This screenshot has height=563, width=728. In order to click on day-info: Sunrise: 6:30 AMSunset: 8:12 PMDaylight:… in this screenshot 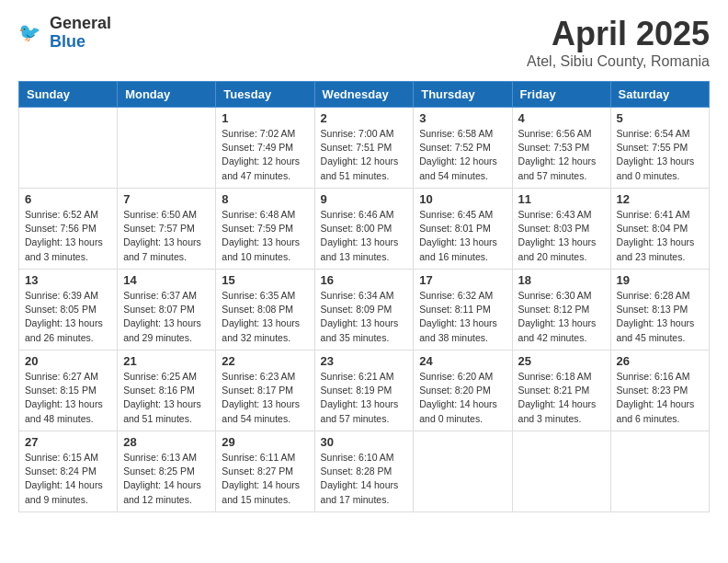, I will do `click(562, 316)`.